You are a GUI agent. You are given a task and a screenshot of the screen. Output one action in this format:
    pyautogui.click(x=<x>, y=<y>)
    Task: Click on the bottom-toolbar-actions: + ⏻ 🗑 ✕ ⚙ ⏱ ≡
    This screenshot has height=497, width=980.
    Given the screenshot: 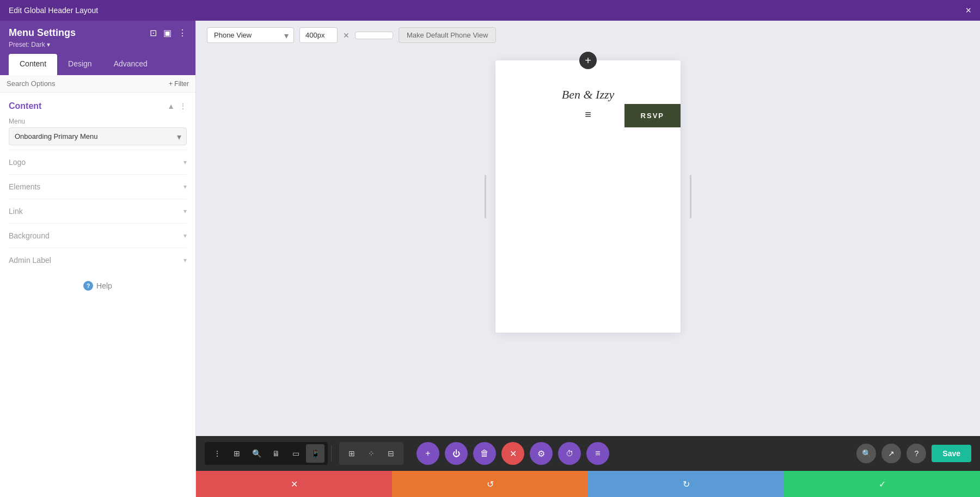 What is the action you would take?
    pyautogui.click(x=513, y=453)
    